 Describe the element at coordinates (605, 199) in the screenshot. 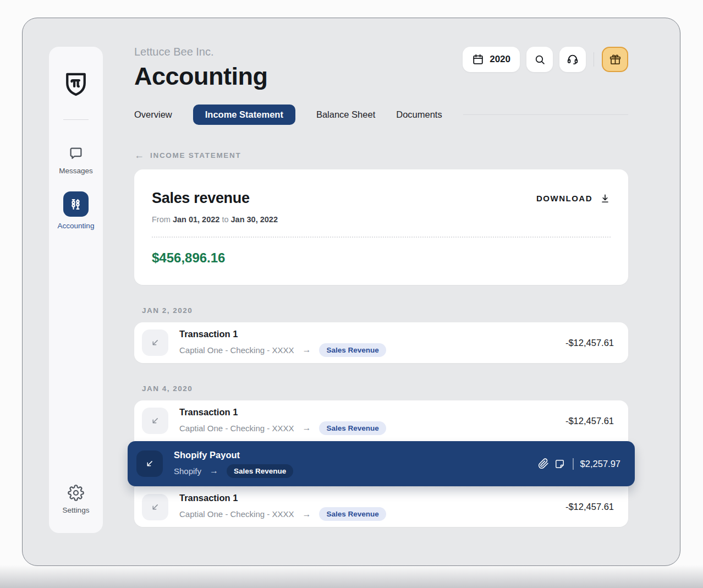

I see `download-icon` at that location.